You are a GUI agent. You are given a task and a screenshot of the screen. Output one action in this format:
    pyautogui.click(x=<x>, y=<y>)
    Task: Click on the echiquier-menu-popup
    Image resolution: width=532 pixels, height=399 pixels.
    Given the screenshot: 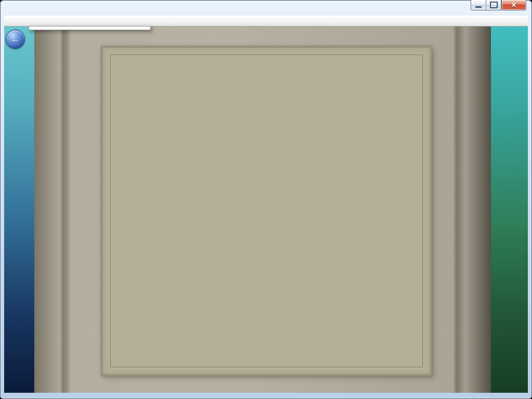 What is the action you would take?
    pyautogui.click(x=89, y=28)
    